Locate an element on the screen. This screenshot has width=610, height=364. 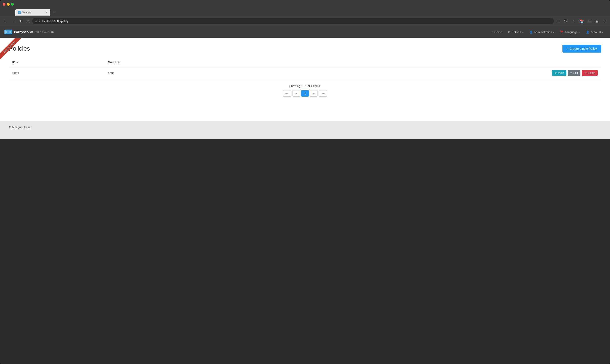
page-footer: This is your footer is located at coordinates (305, 130).